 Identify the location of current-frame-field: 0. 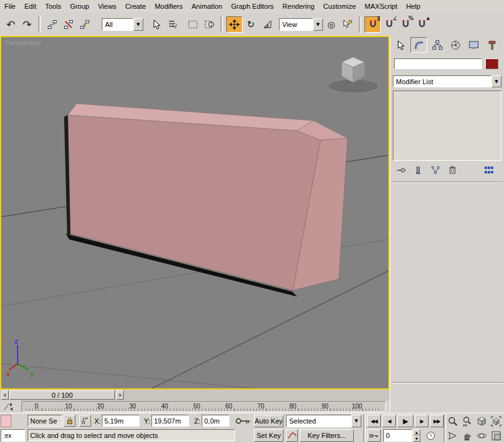
(398, 435).